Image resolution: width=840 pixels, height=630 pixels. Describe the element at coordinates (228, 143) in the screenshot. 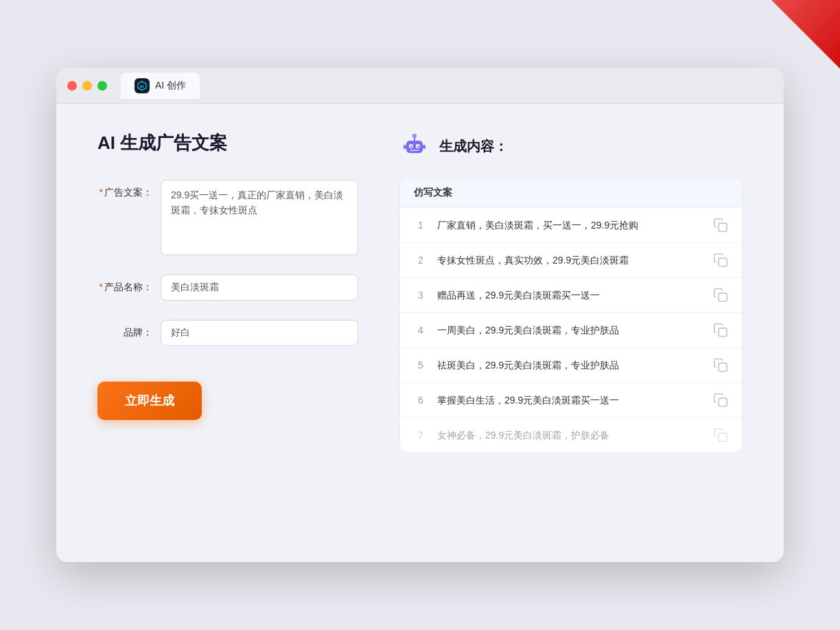

I see `page-title: AI 生成广告文案` at that location.